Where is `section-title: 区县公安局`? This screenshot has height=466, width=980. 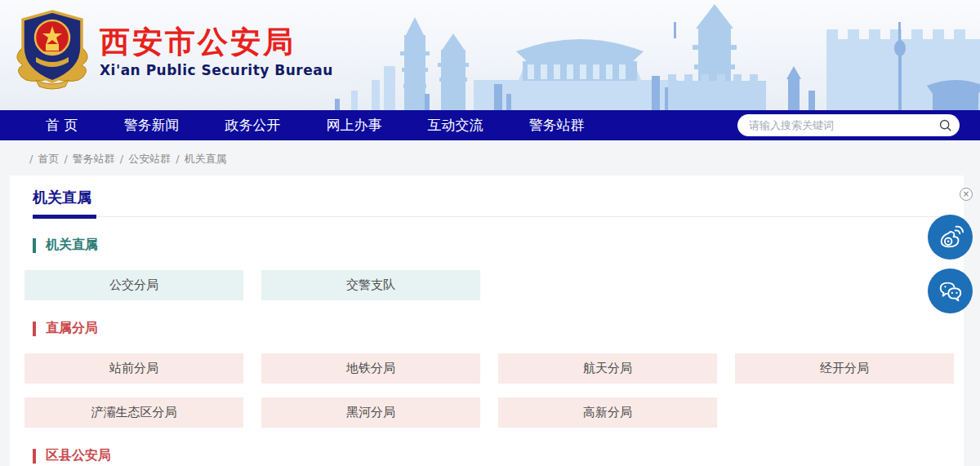 section-title: 区县公安局 is located at coordinates (78, 455).